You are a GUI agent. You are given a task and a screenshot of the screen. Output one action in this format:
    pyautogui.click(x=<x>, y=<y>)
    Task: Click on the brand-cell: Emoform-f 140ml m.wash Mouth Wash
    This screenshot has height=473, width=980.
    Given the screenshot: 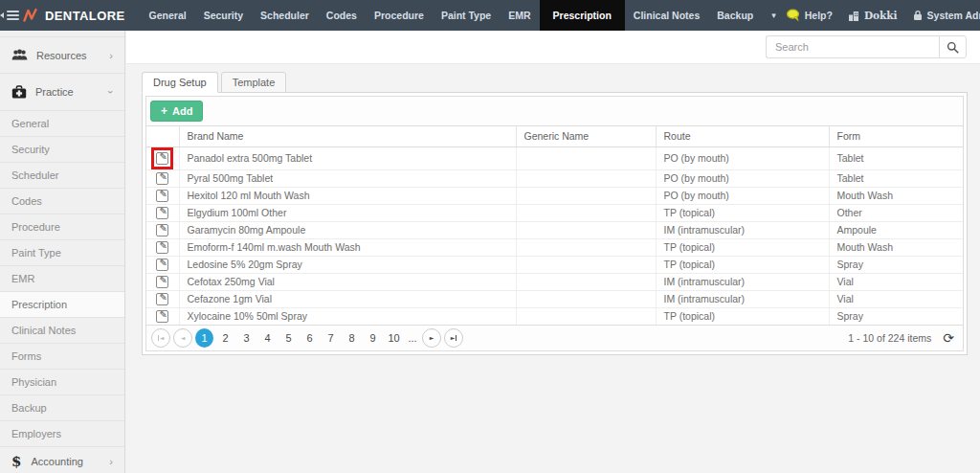 What is the action you would take?
    pyautogui.click(x=347, y=247)
    